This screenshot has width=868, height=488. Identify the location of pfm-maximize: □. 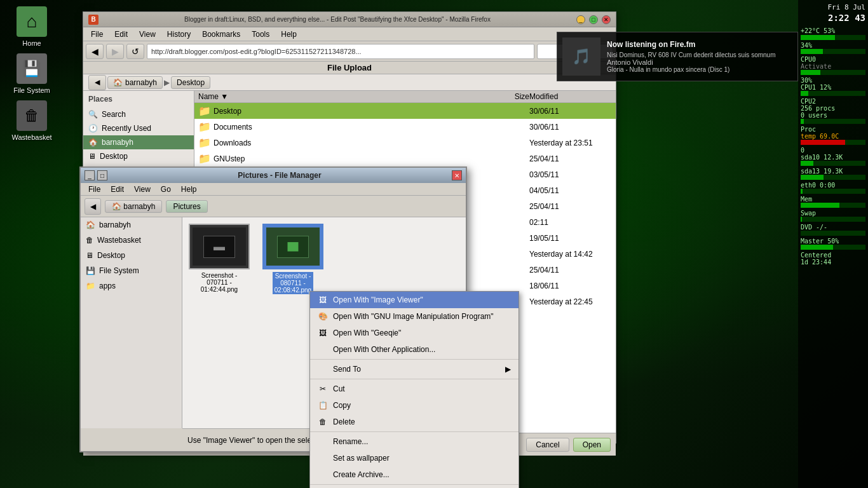
(102, 175).